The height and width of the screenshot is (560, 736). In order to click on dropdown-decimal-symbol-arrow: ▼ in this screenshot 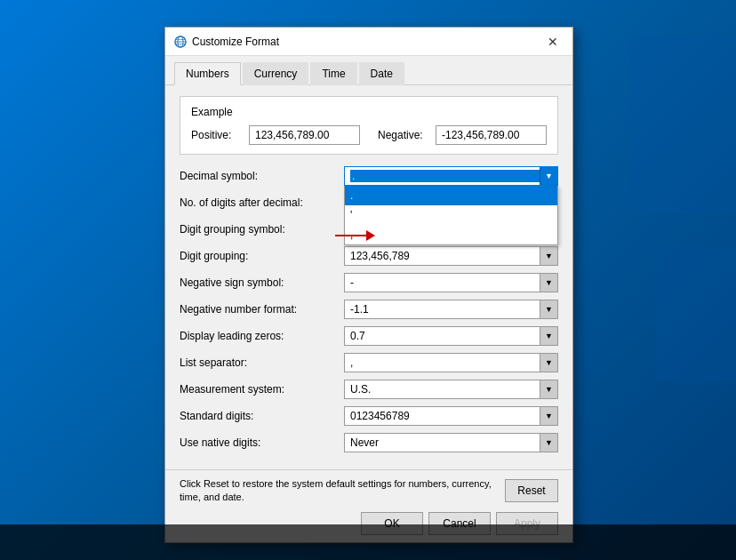, I will do `click(548, 176)`.